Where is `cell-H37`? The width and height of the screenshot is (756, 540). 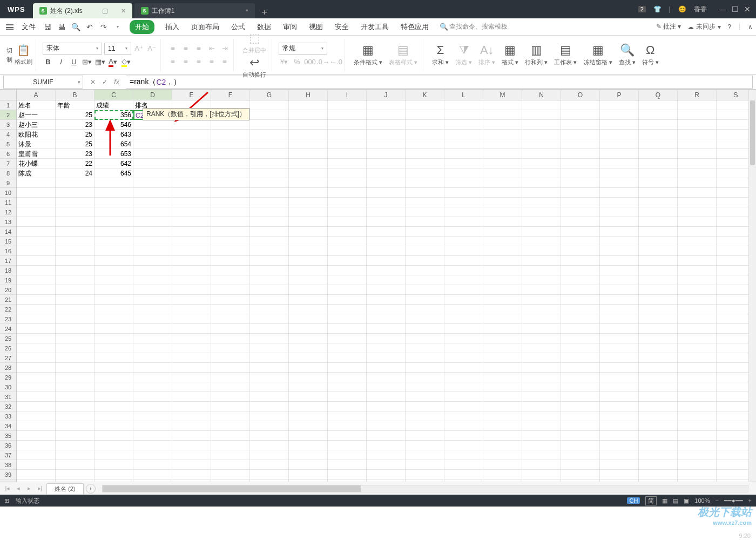
cell-H37 is located at coordinates (308, 455).